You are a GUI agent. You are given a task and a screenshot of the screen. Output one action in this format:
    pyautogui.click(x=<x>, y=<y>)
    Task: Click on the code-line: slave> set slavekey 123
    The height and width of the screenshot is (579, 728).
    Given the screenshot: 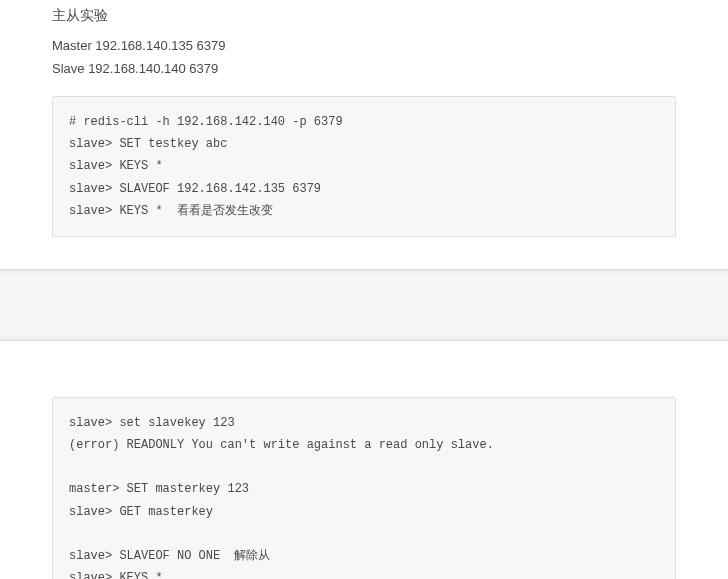 What is the action you would take?
    pyautogui.click(x=152, y=423)
    